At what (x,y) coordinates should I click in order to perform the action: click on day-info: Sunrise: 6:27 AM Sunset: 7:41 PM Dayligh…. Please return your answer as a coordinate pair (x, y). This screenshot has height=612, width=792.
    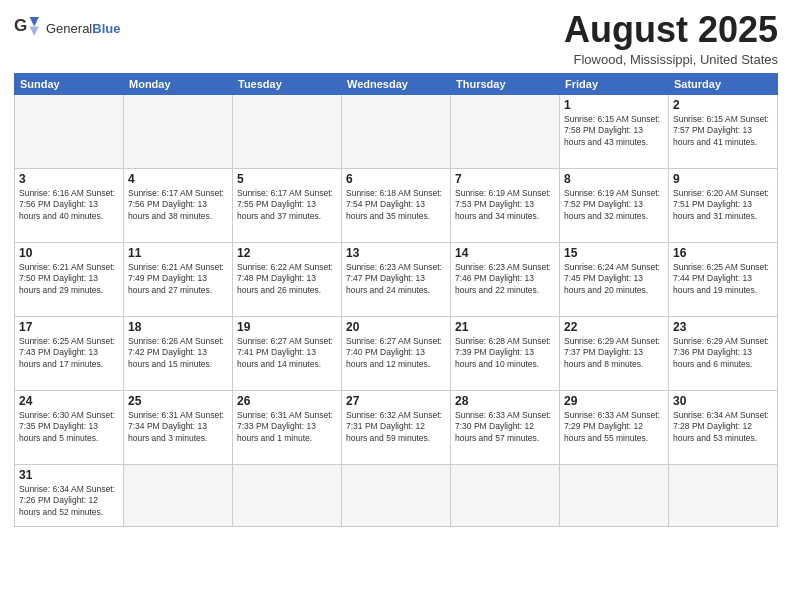
    Looking at the image, I should click on (287, 354).